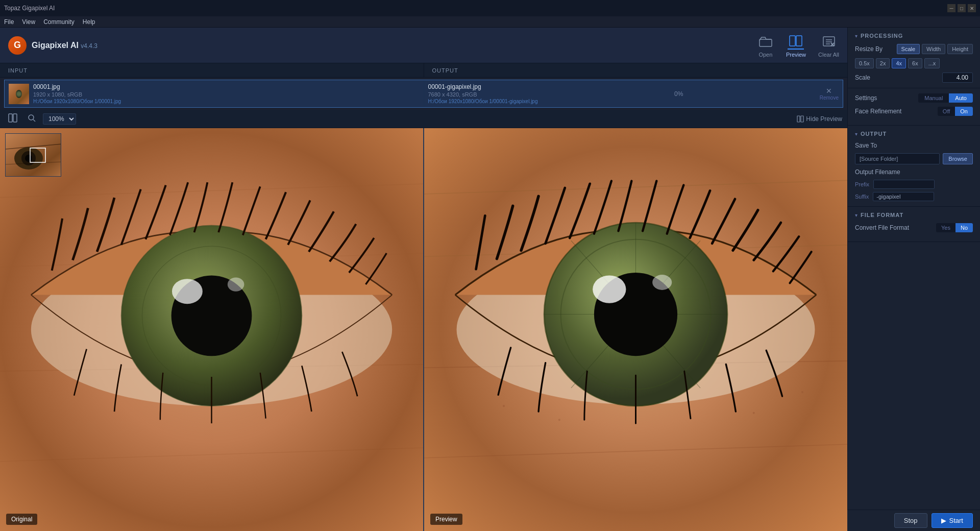 The height and width of the screenshot is (531, 980). What do you see at coordinates (483, 101) in the screenshot?
I see `output-path: H:/Обои 1920x1080/Обои 1/00001-gigapixel…` at bounding box center [483, 101].